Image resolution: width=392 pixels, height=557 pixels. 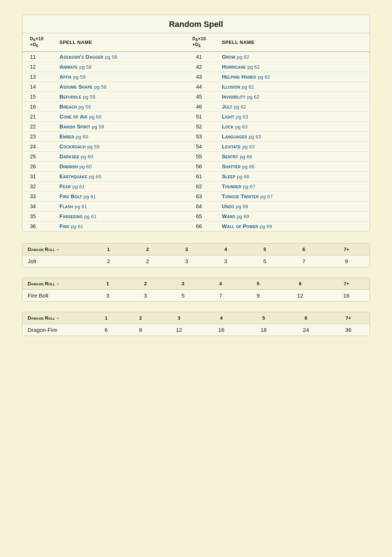 What do you see at coordinates (196, 166) in the screenshot?
I see `spell-row: 26 Diminish pg 60 56 Shatter pg 66` at bounding box center [196, 166].